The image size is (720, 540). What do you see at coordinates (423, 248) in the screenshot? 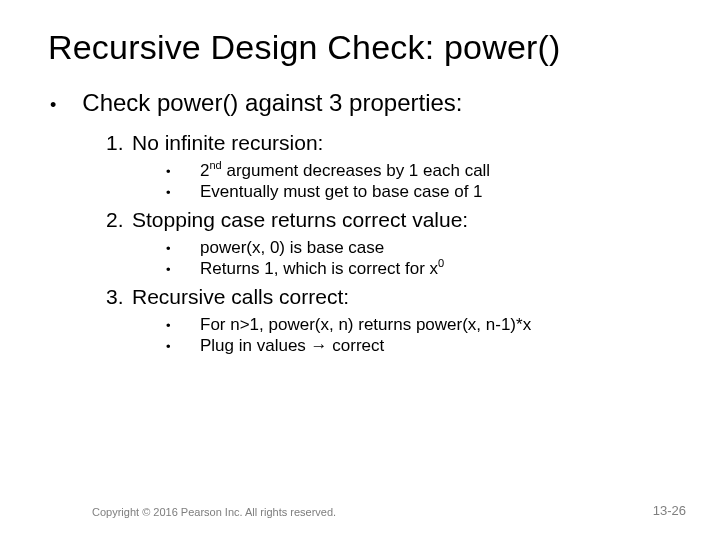
I see `sub-item: • power(x, 0) is base case` at bounding box center [423, 248].